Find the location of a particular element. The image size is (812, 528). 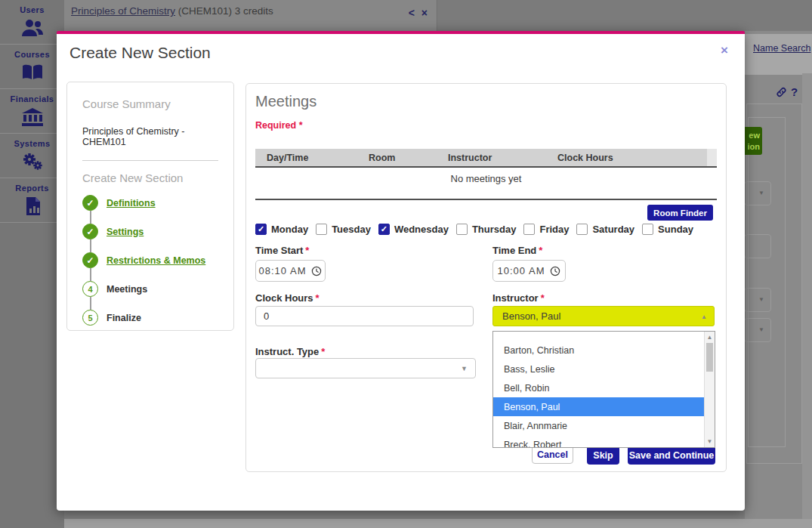

scroll-down-icon: ▼ is located at coordinates (710, 441).